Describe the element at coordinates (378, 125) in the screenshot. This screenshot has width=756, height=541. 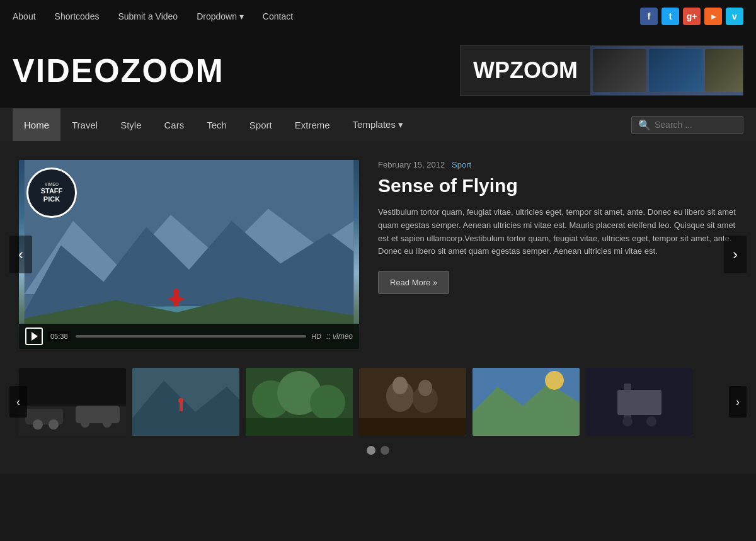
I see `nav-templates: Templates ▾` at that location.